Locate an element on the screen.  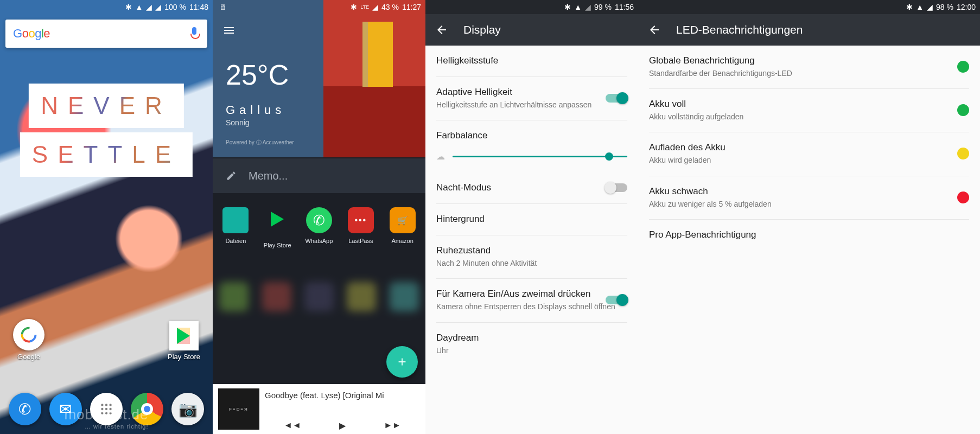
row-subtitle: Standardfarbe der Benachrichtigungs-LED is located at coordinates (809, 73).